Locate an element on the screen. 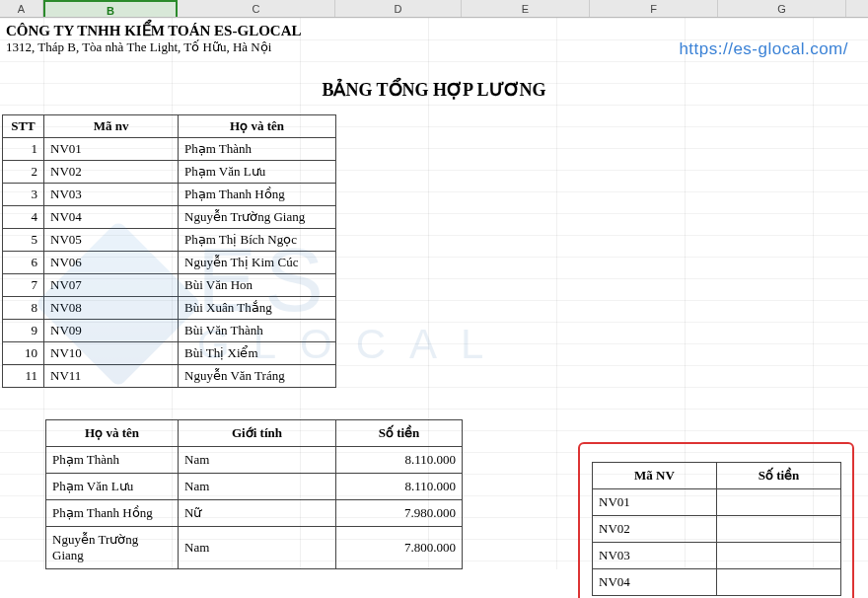  table-row: 7NV07Bùi Văn Hon is located at coordinates (170, 286).